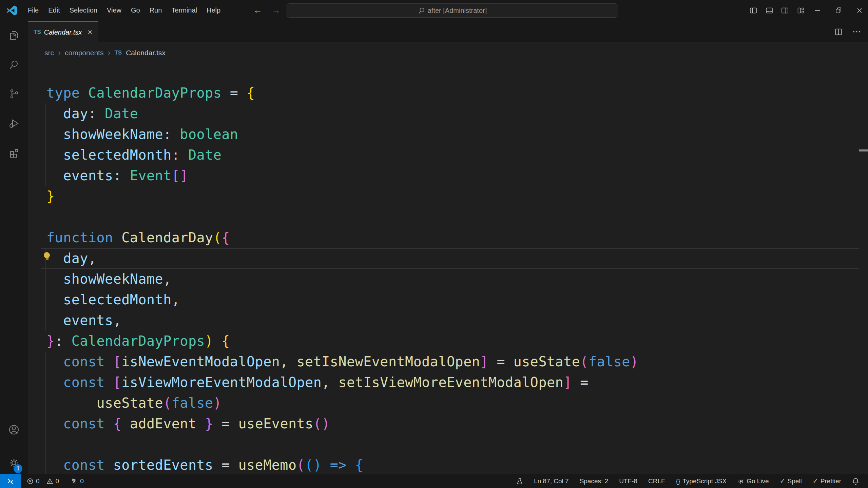 The image size is (868, 488). I want to click on tab-label: Calendar.tsx, so click(63, 33).